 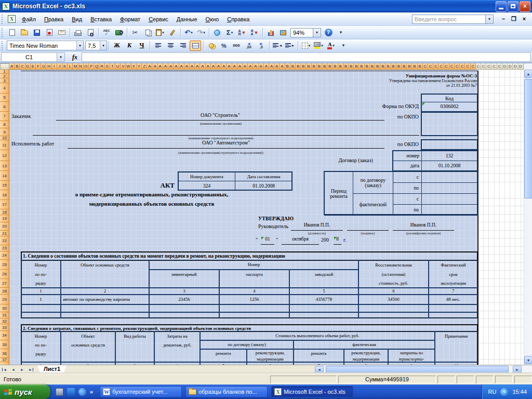 I want to click on period-from-1: с, so click(x=407, y=177).